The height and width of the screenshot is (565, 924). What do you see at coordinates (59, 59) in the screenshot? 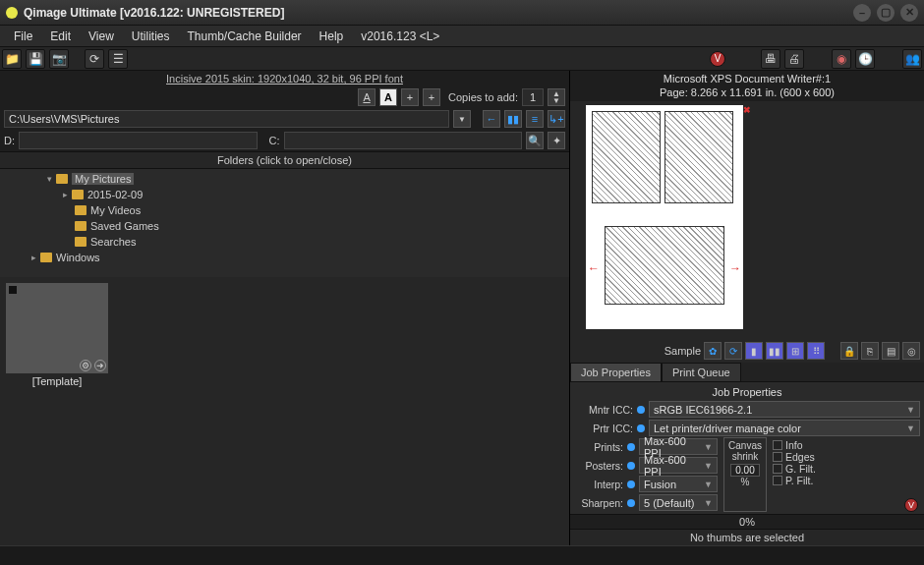
I see `camera-icon: 📷` at bounding box center [59, 59].